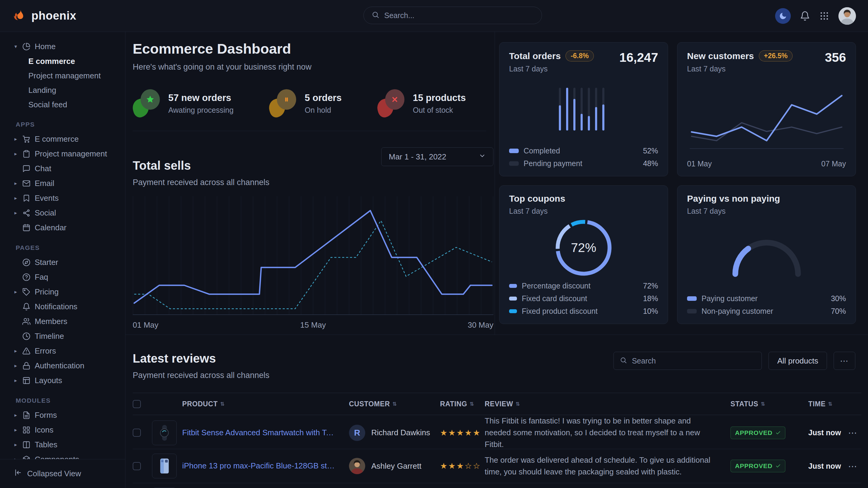  What do you see at coordinates (63, 125) in the screenshot?
I see `sidebar-section-label: APPS` at bounding box center [63, 125].